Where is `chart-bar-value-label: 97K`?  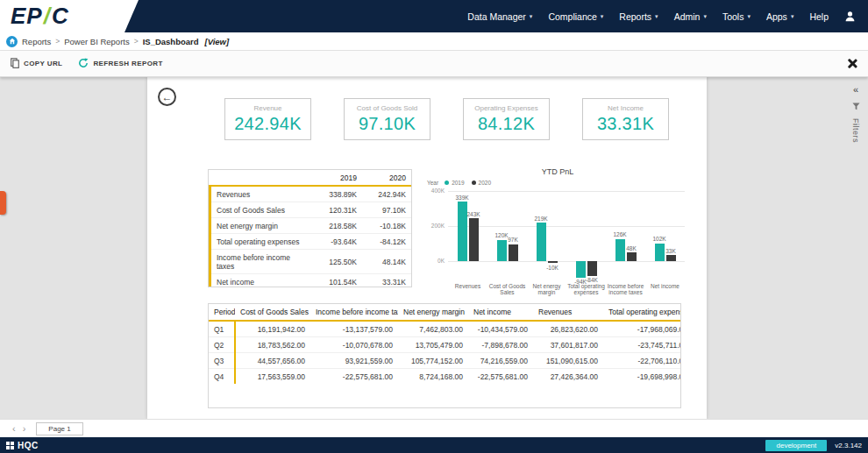 chart-bar-value-label: 97K is located at coordinates (514, 240).